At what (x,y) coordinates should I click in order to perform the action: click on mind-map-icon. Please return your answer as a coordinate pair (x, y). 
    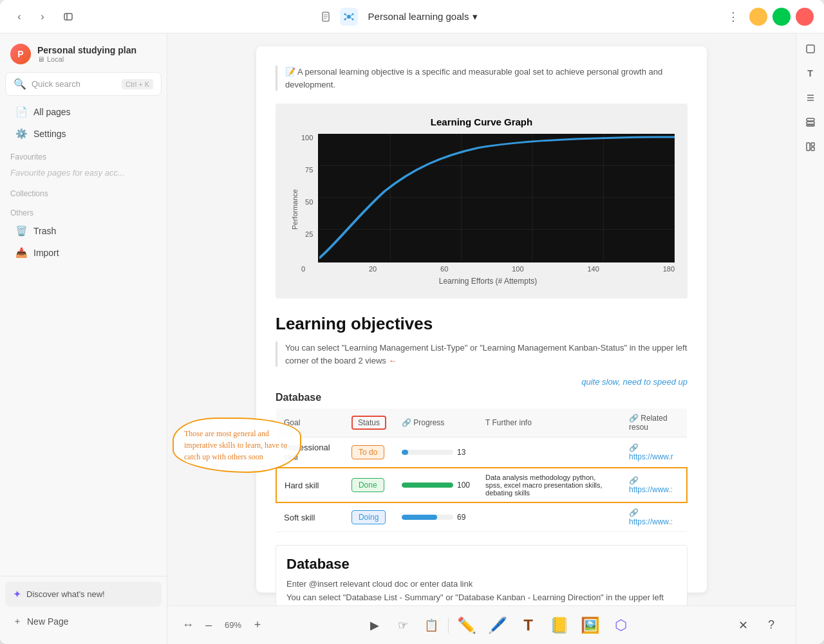
    Looking at the image, I should click on (349, 17).